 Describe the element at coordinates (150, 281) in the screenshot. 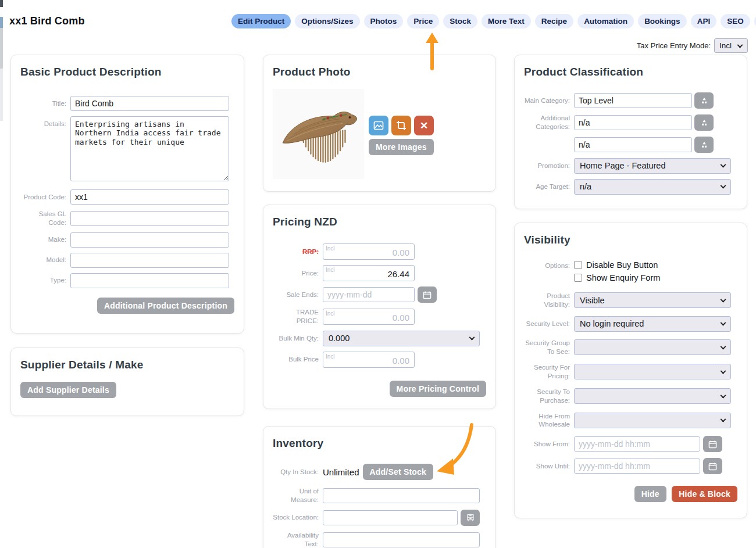

I see `type-input` at that location.